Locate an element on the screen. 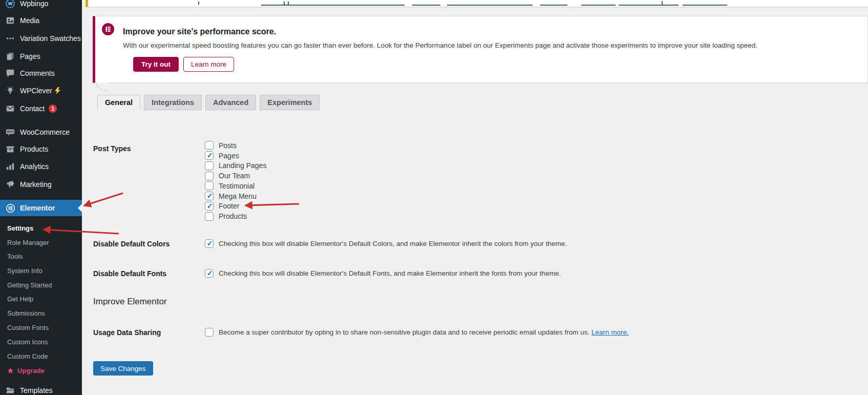  sidebar-item-label: Pages is located at coordinates (30, 56).